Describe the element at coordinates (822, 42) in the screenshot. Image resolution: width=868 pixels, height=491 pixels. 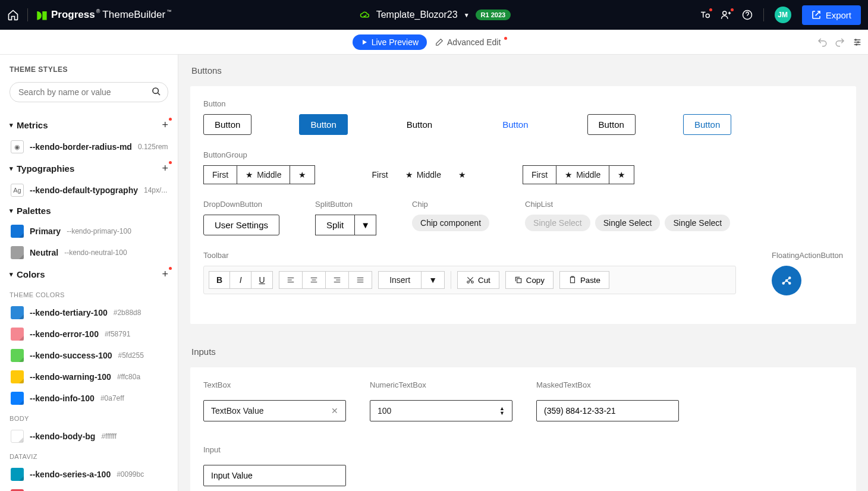
I see `undo-icon` at that location.